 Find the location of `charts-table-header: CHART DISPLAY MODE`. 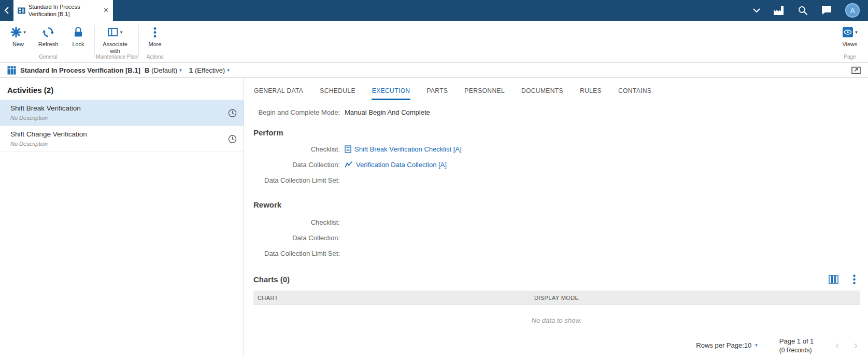

charts-table-header: CHART DISPLAY MODE is located at coordinates (557, 298).